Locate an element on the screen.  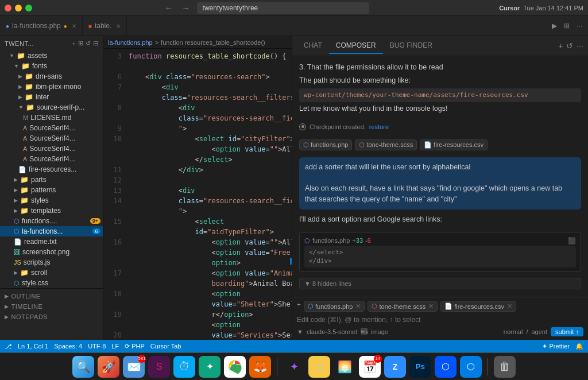
code-line: <option is located at coordinates (209, 325).